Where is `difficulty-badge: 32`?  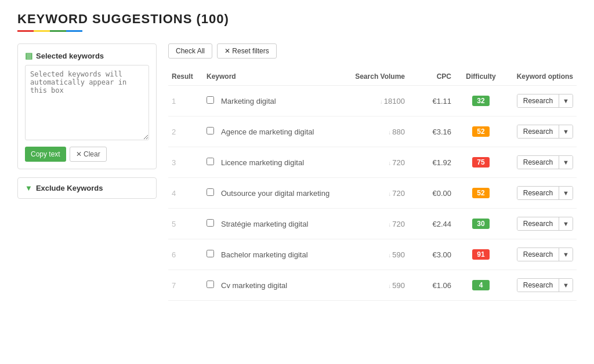
difficulty-badge: 32 is located at coordinates (481, 101).